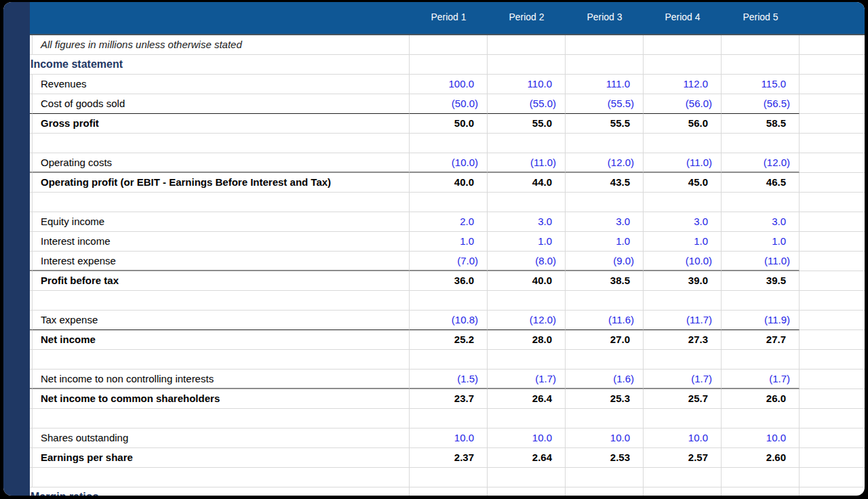  What do you see at coordinates (761, 183) in the screenshot?
I see `value-cell: 46.5` at bounding box center [761, 183].